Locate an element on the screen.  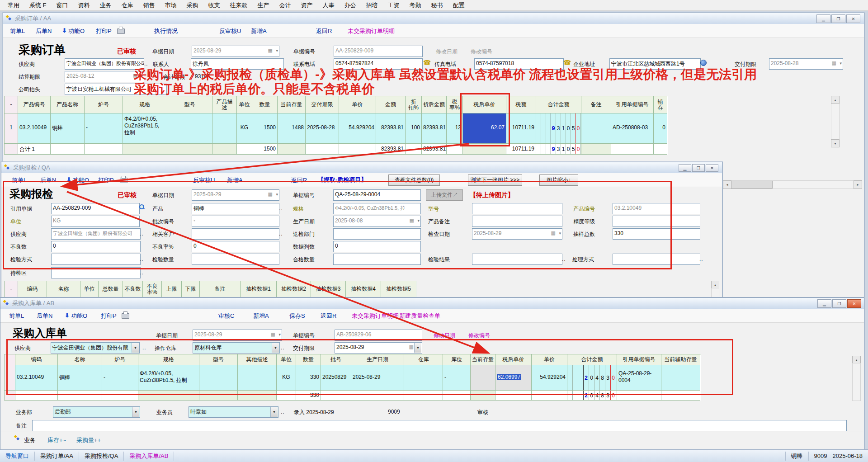
dept-field is located at coordinates (377, 234).